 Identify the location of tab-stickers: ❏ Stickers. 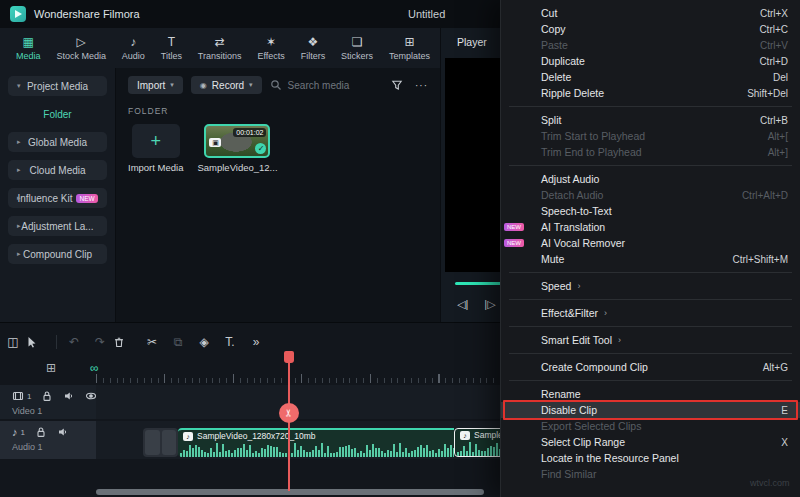
(357, 48).